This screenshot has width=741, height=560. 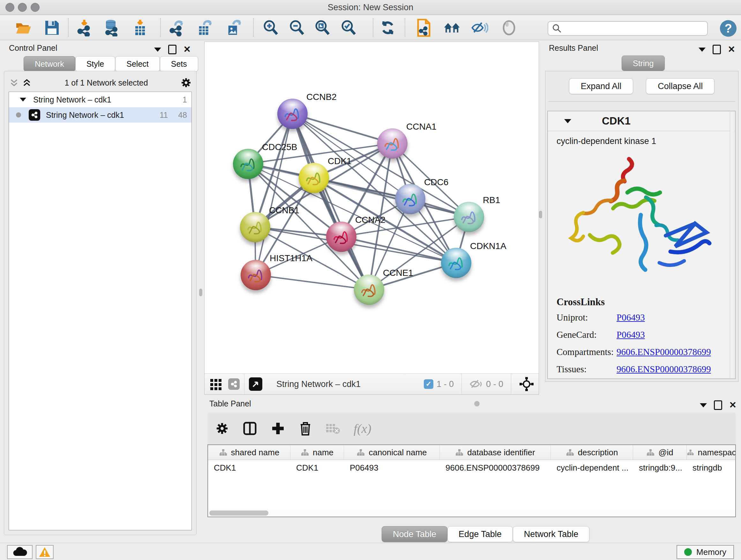 I want to click on save-session-button, so click(x=52, y=28).